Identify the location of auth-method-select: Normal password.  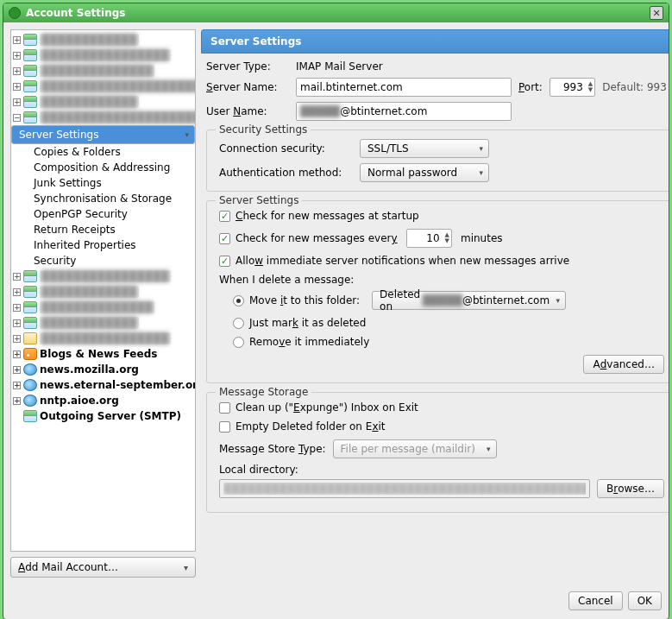
(424, 173).